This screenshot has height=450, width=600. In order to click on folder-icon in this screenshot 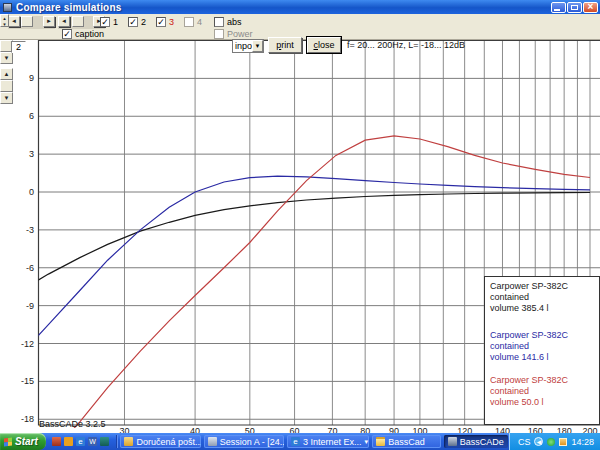, I will do `click(380, 442)`.